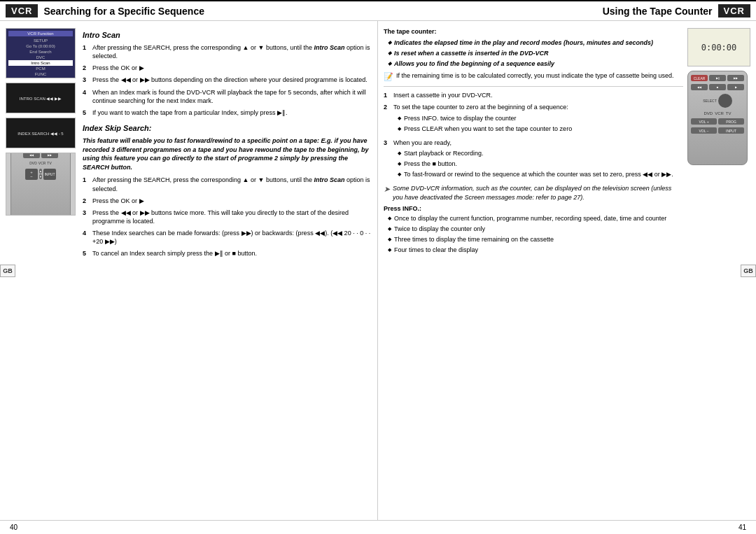 The height and width of the screenshot is (534, 756). I want to click on index-skip-desc: This feature will enable you to fast for…, so click(227, 154).